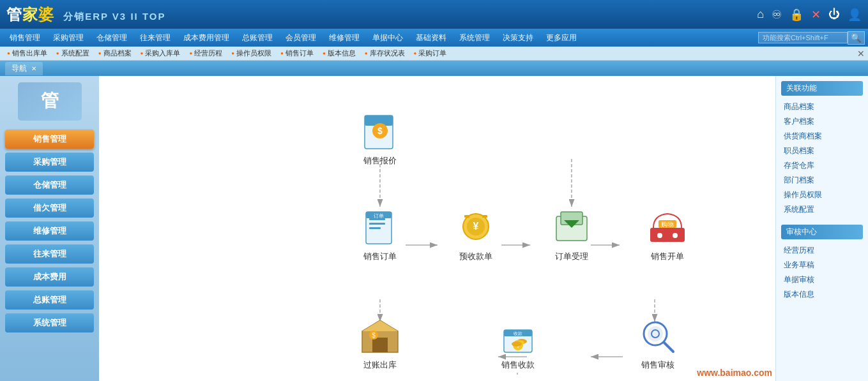 The image size is (868, 381). I want to click on nav-repair: 维修管理, so click(344, 38).